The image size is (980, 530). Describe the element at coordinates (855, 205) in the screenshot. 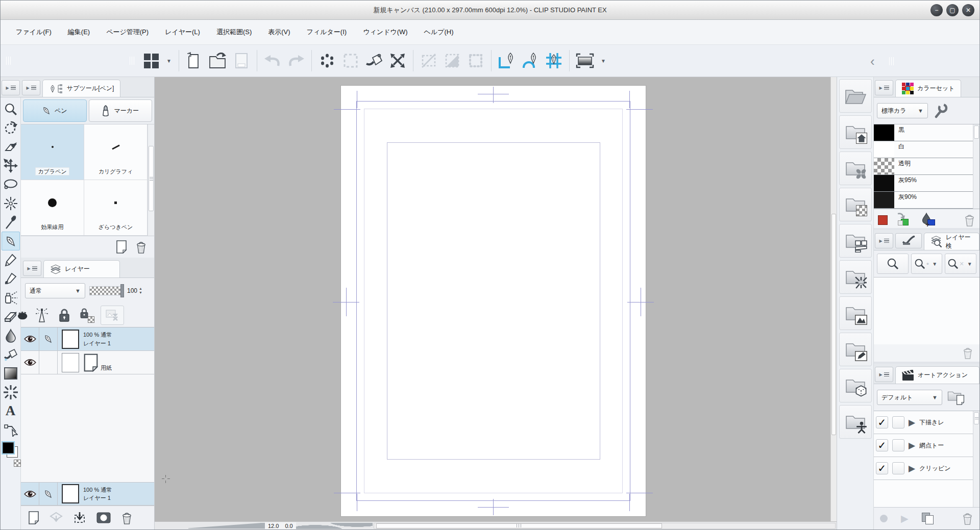

I see `material-tab-monochrome-pattern` at that location.